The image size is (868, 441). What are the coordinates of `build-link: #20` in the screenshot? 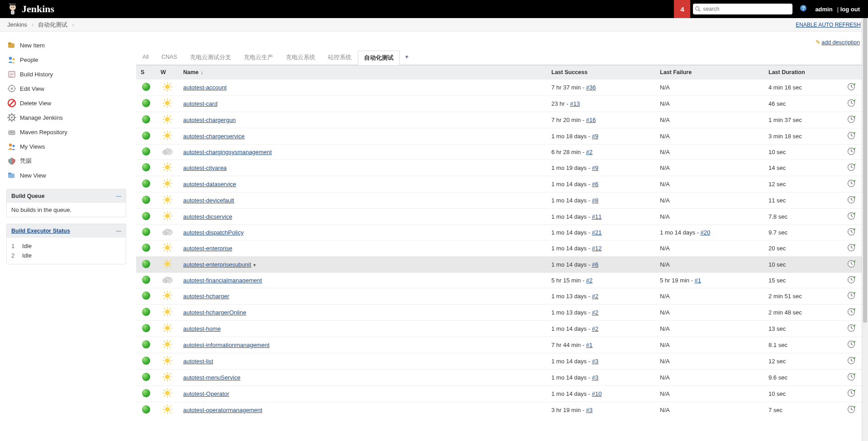 It's located at (706, 232).